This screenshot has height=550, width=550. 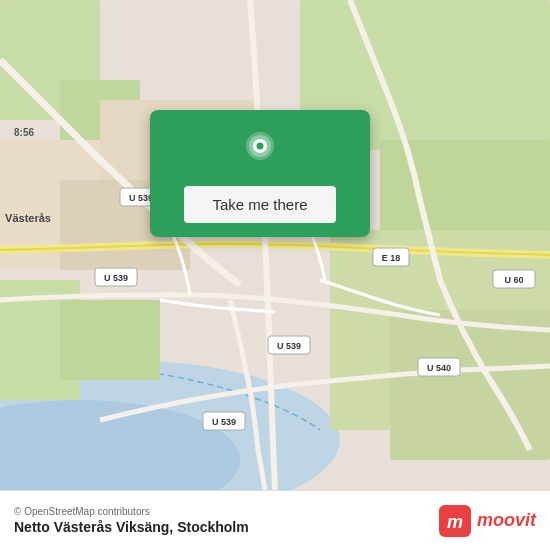 I want to click on svg-text: U 540, so click(x=439, y=368).